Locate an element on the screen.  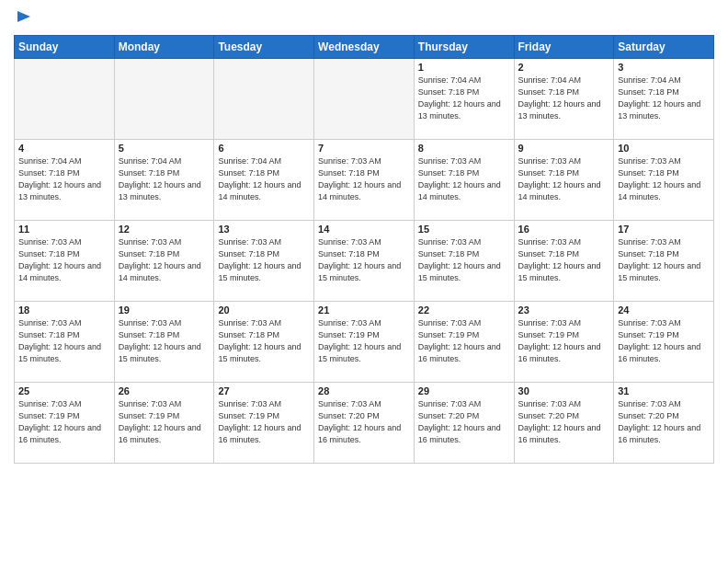
day-number: 19 is located at coordinates (165, 310).